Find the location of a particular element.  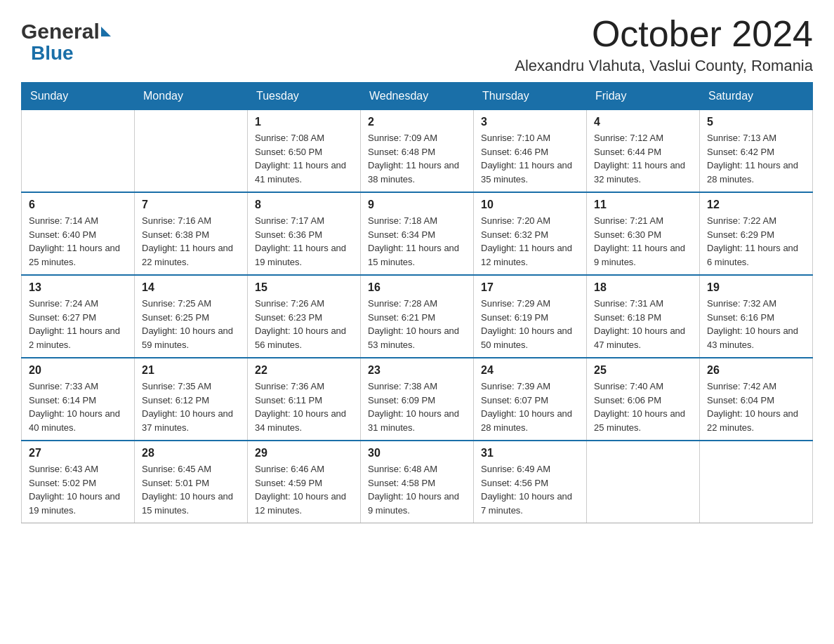

day-cell: 20Sunrise: 7:33 AMSunset: 6:14 PMDayligh… is located at coordinates (79, 399).